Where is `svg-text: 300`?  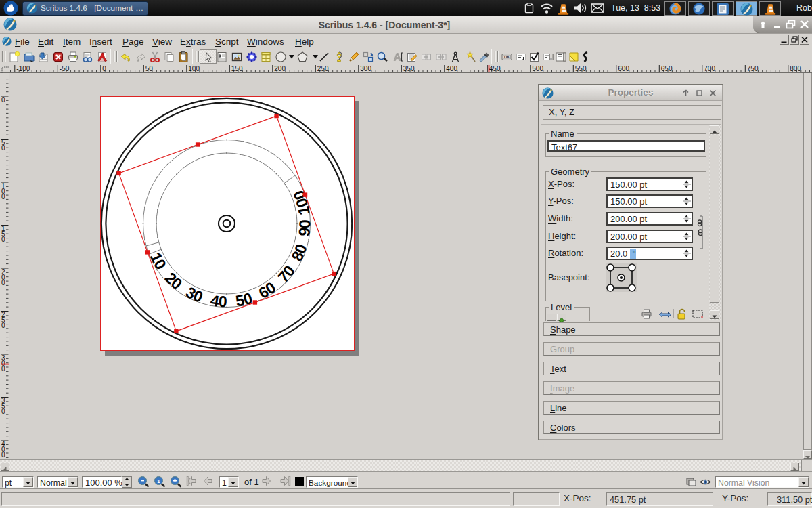 svg-text: 300 is located at coordinates (365, 69).